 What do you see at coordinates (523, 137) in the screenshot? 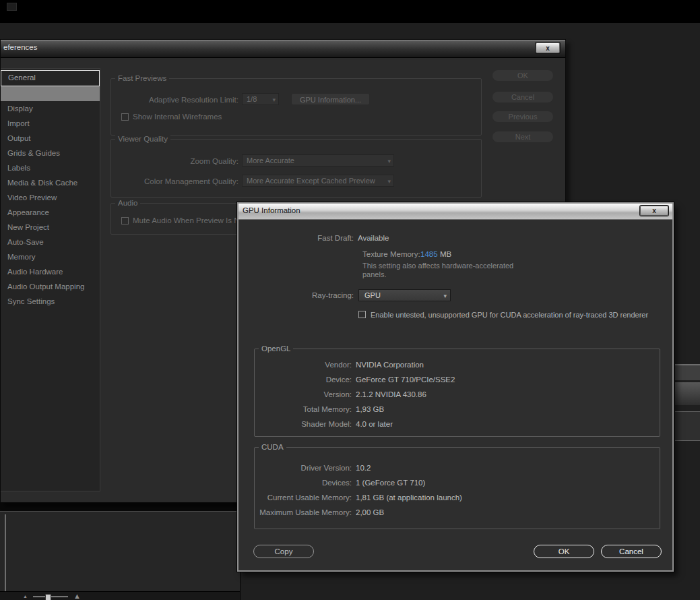
I see `next-button: Next` at bounding box center [523, 137].